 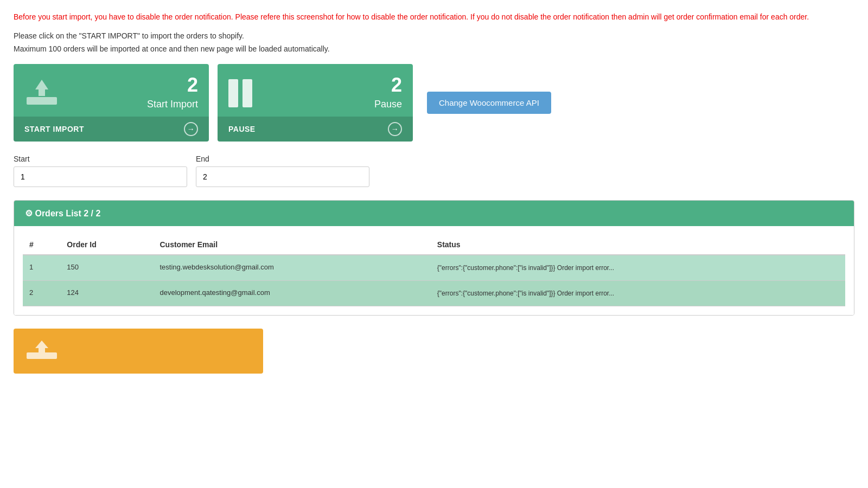 I want to click on start-field-group: Start, so click(x=100, y=171).